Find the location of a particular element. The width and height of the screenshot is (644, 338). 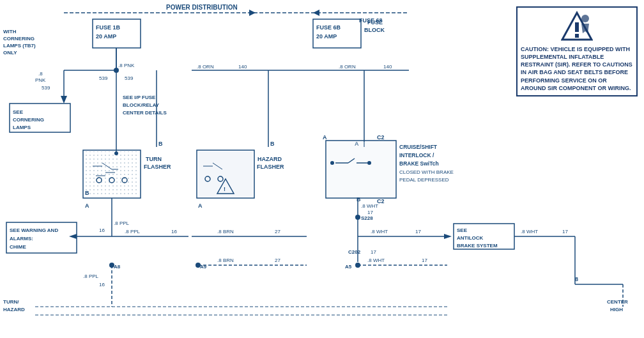

svg-text: LAMPS is located at coordinates (22, 128).